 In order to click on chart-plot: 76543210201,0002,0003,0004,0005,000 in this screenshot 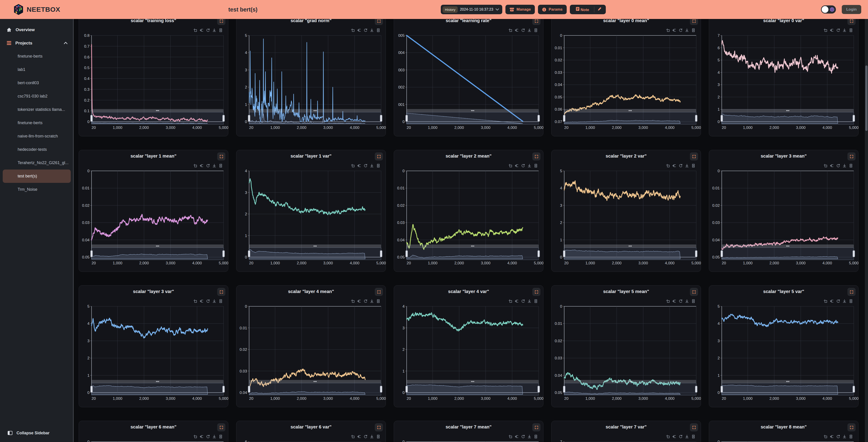, I will do `click(784, 81)`.